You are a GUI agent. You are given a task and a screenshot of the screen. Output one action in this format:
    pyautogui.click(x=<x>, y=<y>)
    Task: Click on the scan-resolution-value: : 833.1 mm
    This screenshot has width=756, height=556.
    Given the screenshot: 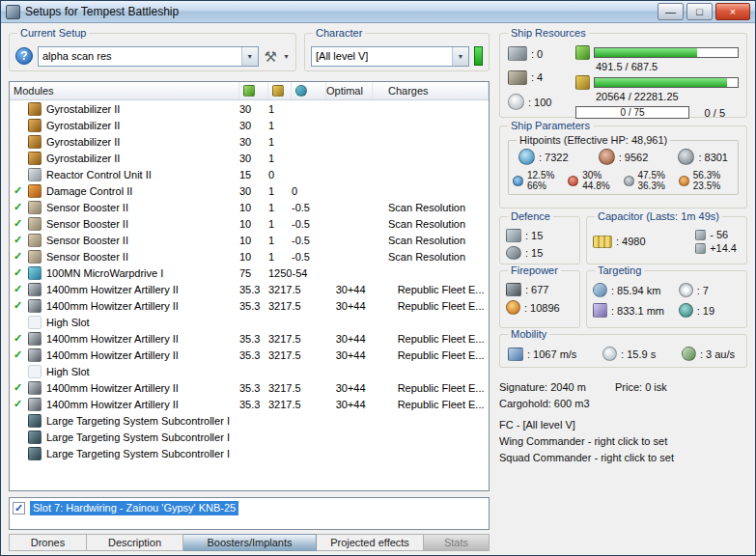 What is the action you would take?
    pyautogui.click(x=637, y=311)
    